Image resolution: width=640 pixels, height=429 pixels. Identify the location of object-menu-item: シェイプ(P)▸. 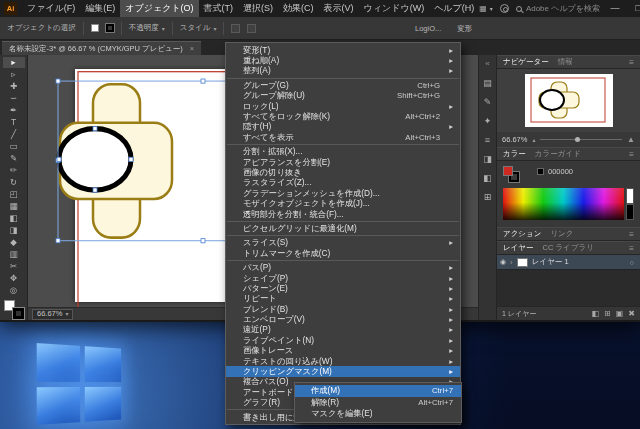
(343, 278).